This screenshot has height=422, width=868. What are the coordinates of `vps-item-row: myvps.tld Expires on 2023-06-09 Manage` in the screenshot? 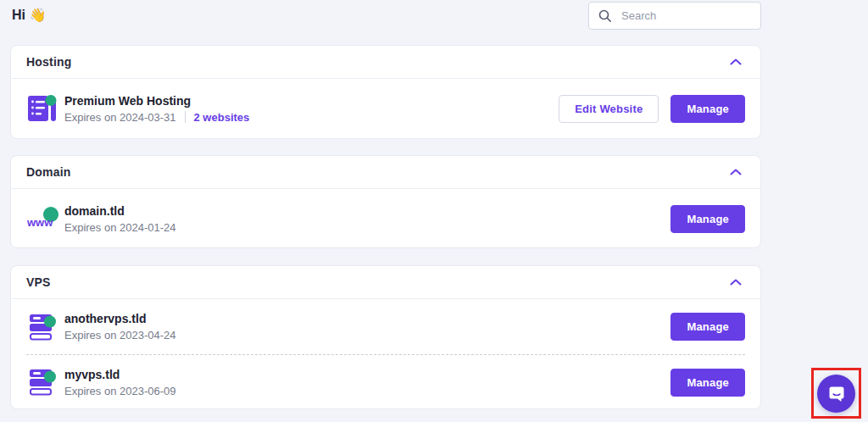 It's located at (386, 382).